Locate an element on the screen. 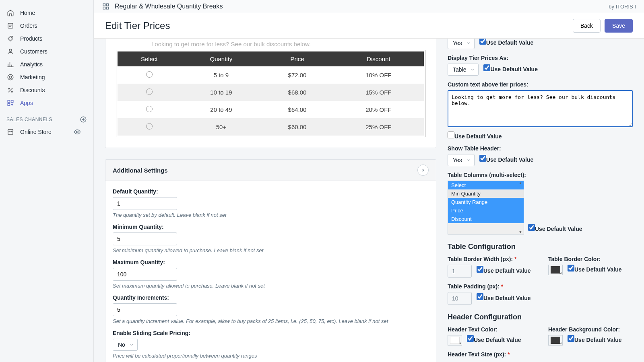 The height and width of the screenshot is (362, 644). sliding-select: No is located at coordinates (125, 345).